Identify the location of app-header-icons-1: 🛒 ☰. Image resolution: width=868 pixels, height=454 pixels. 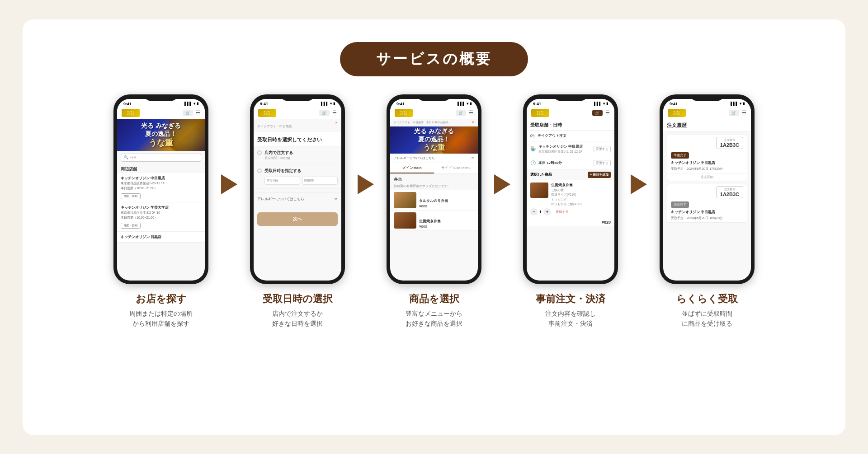
(192, 113).